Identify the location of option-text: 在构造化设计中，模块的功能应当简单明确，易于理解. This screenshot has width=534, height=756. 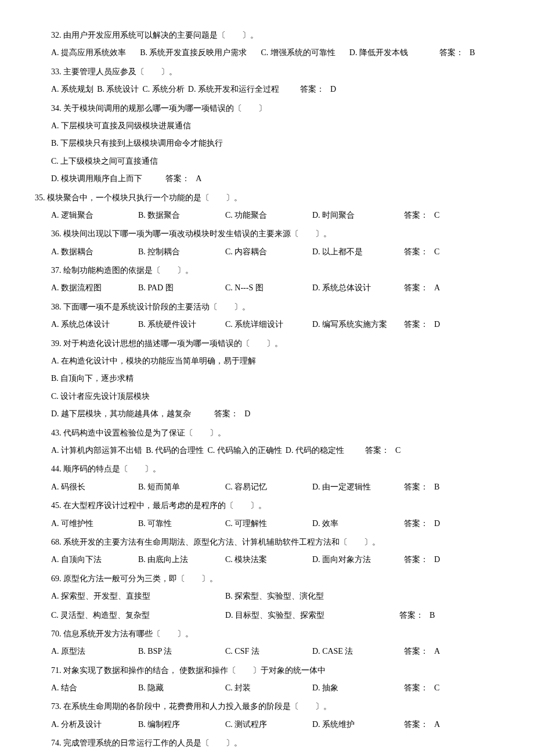
(158, 361).